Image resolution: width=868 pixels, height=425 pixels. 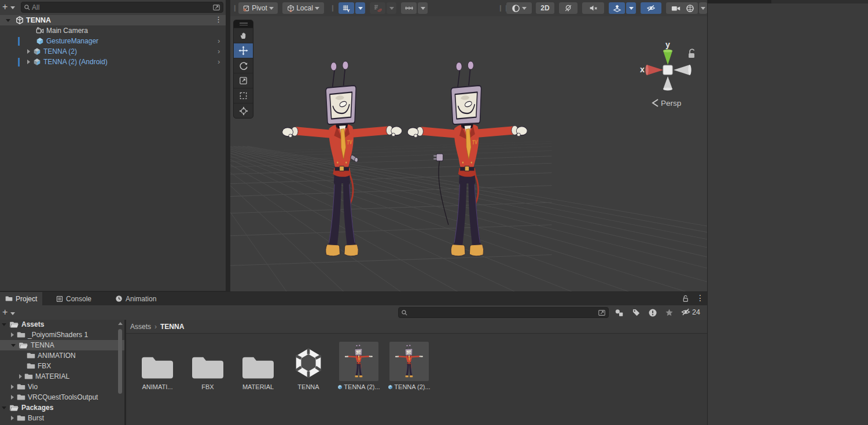 What do you see at coordinates (703, 8) in the screenshot?
I see `gizmos-caret-button` at bounding box center [703, 8].